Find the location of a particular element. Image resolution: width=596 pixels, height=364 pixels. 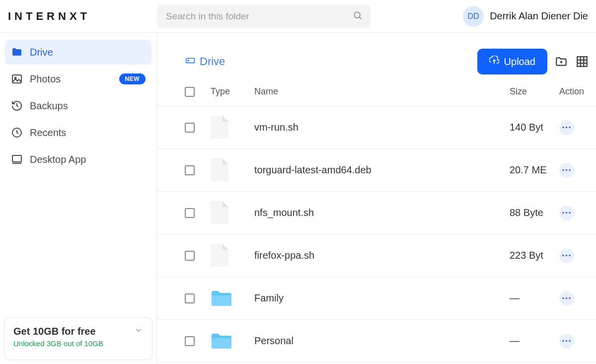

avatar: DD is located at coordinates (473, 16).